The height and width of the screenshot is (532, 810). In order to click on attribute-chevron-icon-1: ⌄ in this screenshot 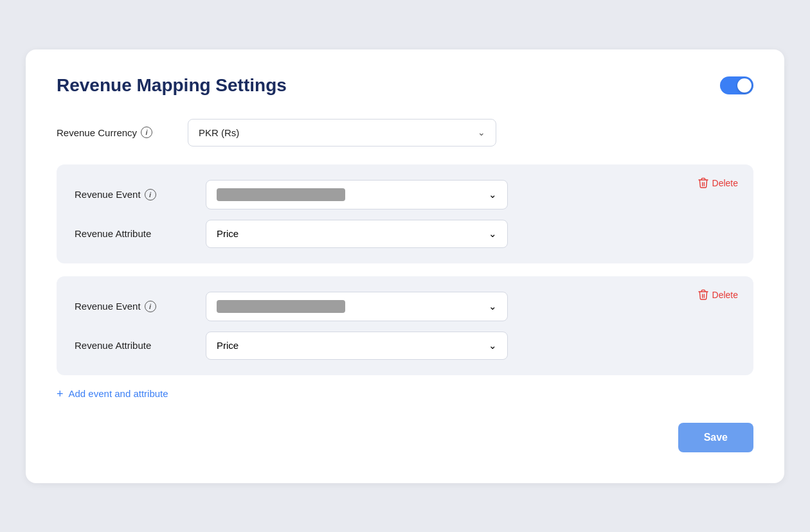, I will do `click(492, 234)`.